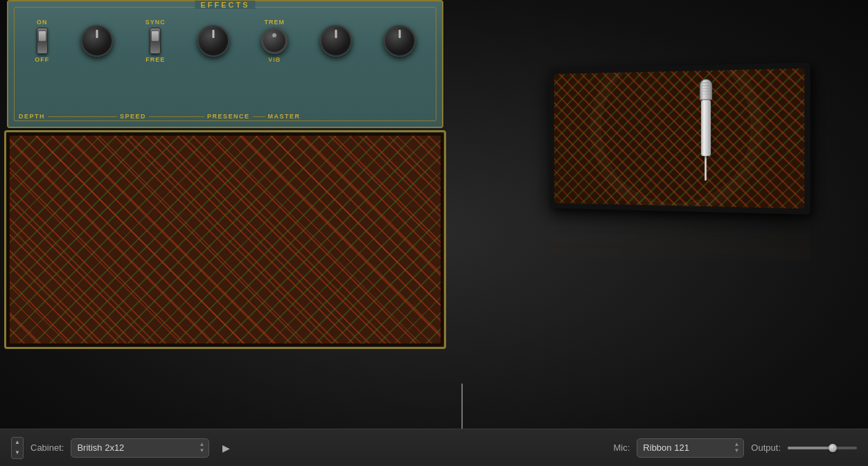 The width and height of the screenshot is (868, 466). What do you see at coordinates (42, 60) in the screenshot?
I see `off-label: OFF` at bounding box center [42, 60].